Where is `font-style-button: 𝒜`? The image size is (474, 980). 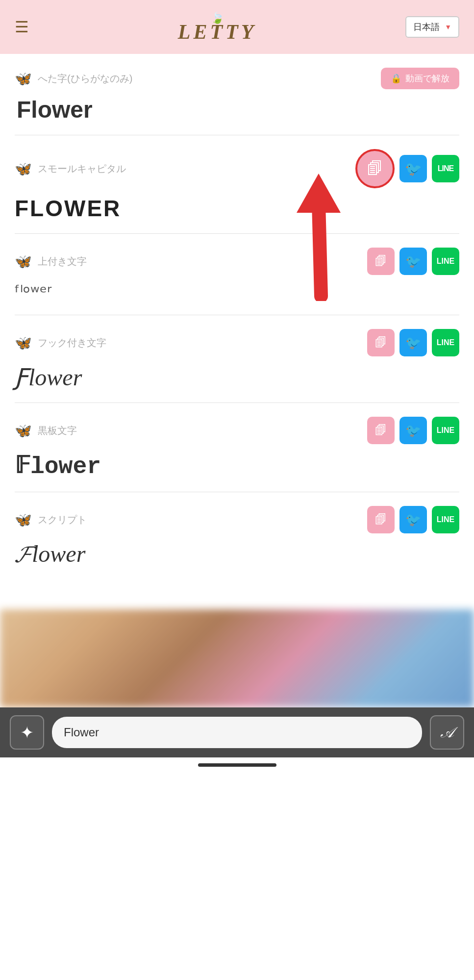 font-style-button: 𝒜 is located at coordinates (447, 732).